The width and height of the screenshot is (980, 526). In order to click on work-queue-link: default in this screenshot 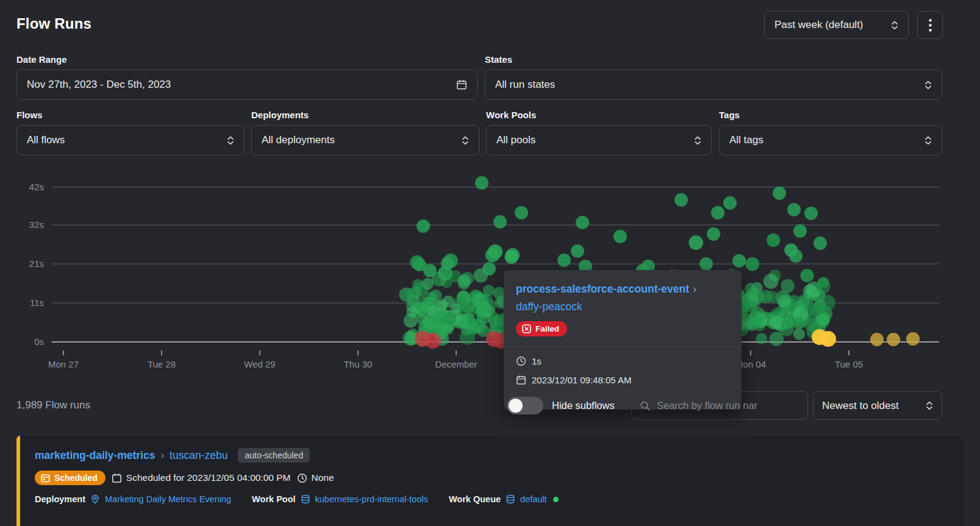, I will do `click(534, 499)`.